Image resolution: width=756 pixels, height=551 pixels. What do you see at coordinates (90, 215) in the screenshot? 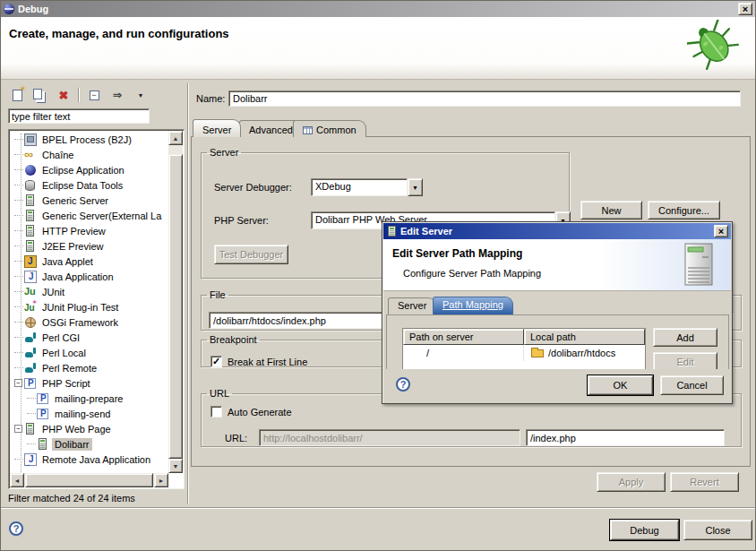
I see `tree-item-generic-server-external-la: Generic Server(External La` at bounding box center [90, 215].